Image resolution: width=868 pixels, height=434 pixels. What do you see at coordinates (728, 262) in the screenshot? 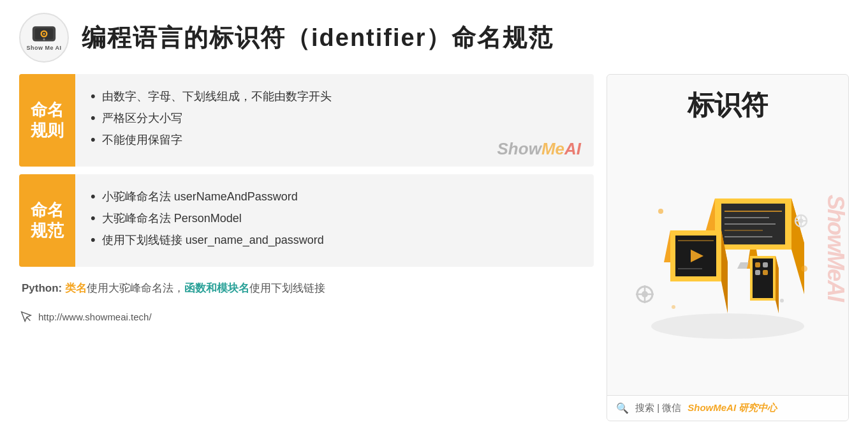
I see `iso-devices-illustration` at bounding box center [728, 262].